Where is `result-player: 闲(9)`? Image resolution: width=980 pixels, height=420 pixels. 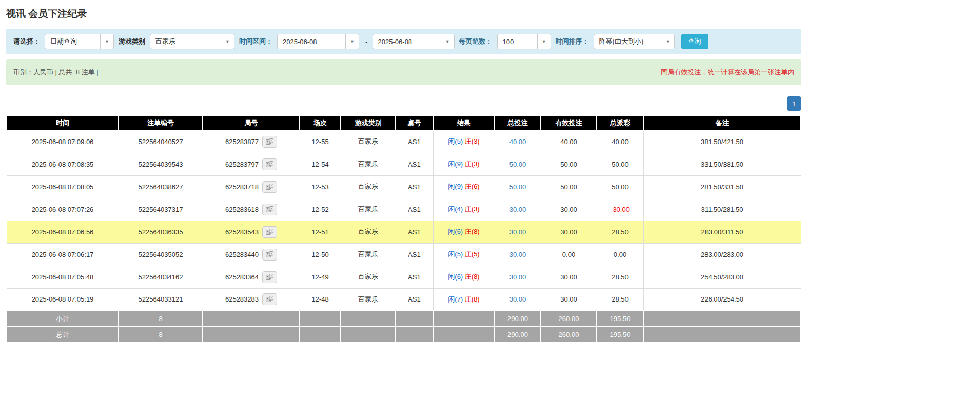 result-player: 闲(9) is located at coordinates (456, 164).